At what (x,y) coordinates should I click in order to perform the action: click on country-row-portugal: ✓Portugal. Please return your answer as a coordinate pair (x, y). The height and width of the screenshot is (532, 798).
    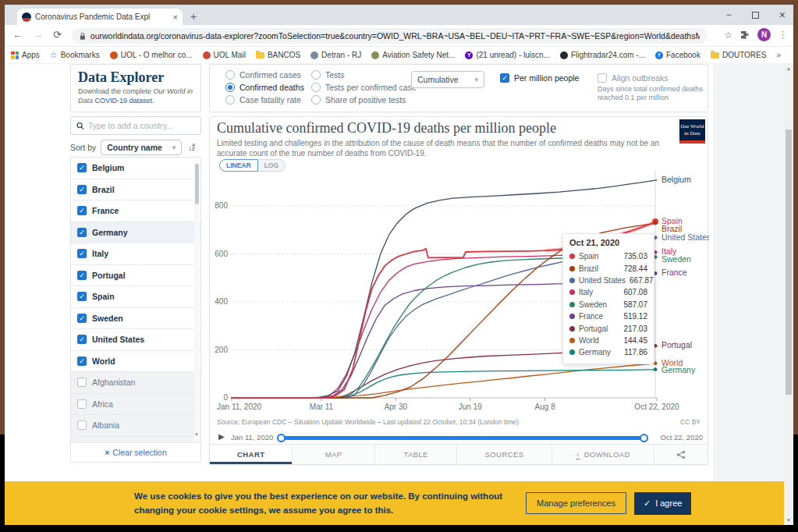
    Looking at the image, I should click on (136, 276).